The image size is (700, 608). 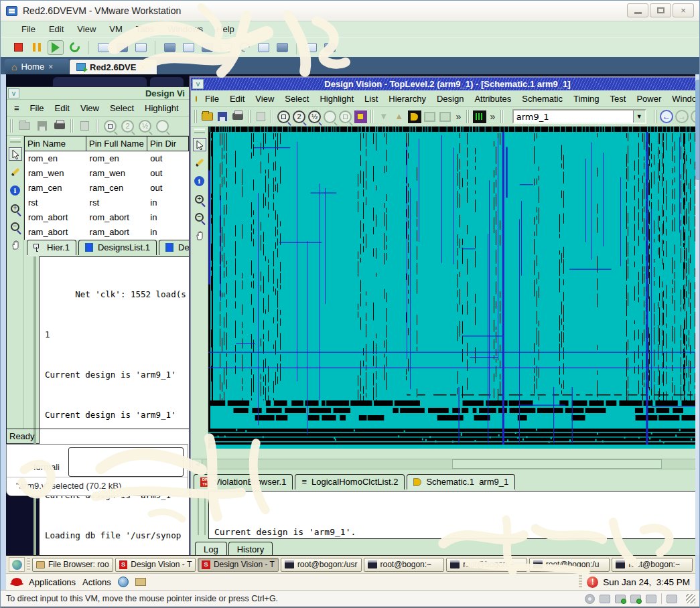 I want to click on cdrom-icon, so click(x=589, y=599).